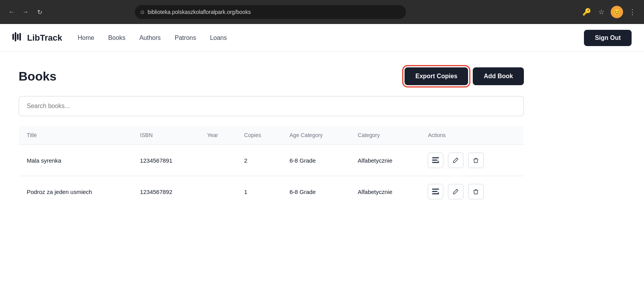 The width and height of the screenshot is (644, 302). I want to click on back-button: ←, so click(12, 12).